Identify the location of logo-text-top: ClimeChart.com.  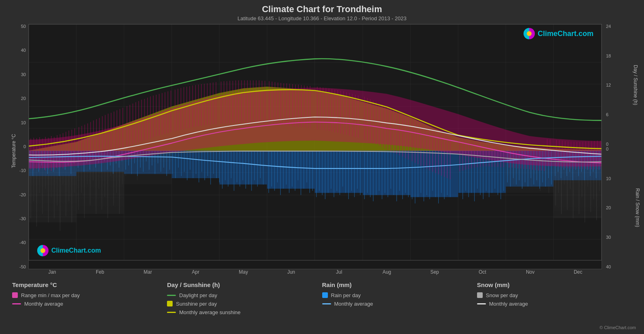
(566, 34).